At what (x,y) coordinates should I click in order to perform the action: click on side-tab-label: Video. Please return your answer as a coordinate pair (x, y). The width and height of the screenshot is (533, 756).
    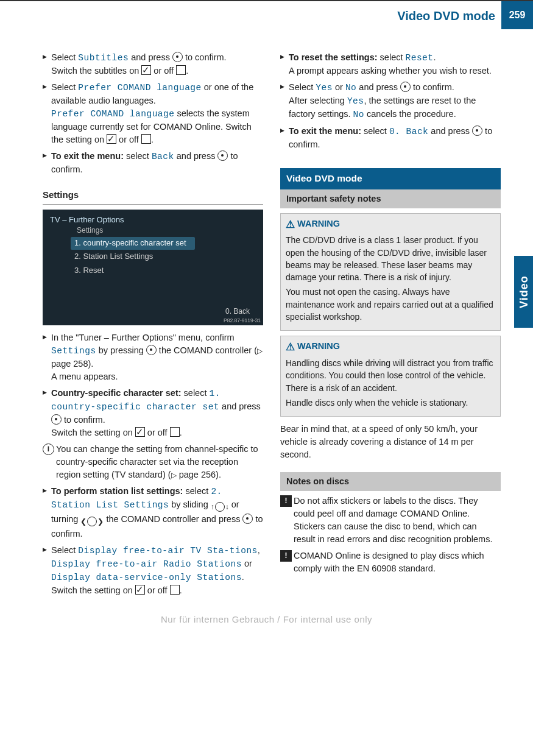
    Looking at the image, I should click on (523, 292).